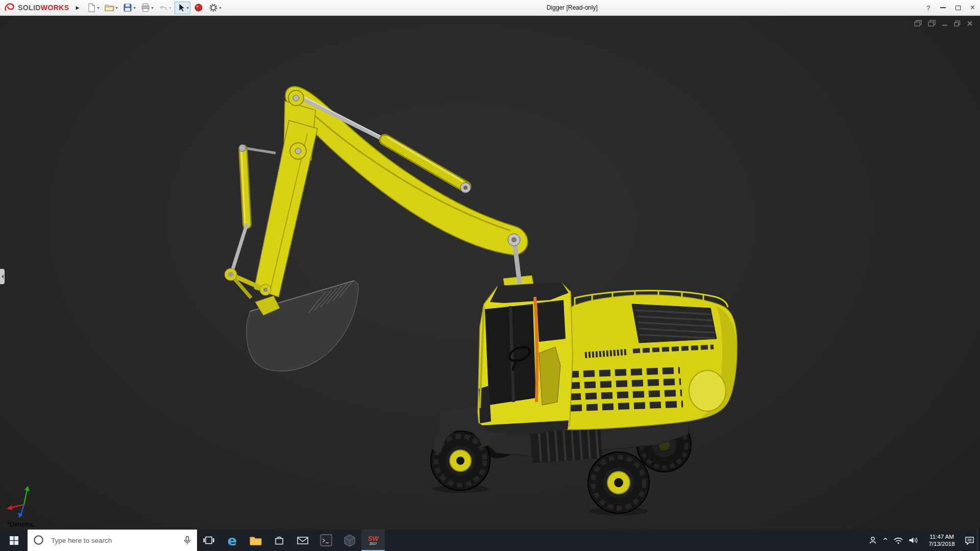  Describe the element at coordinates (373, 540) in the screenshot. I see `taskbar-app-solidworks: SW 2017` at that location.